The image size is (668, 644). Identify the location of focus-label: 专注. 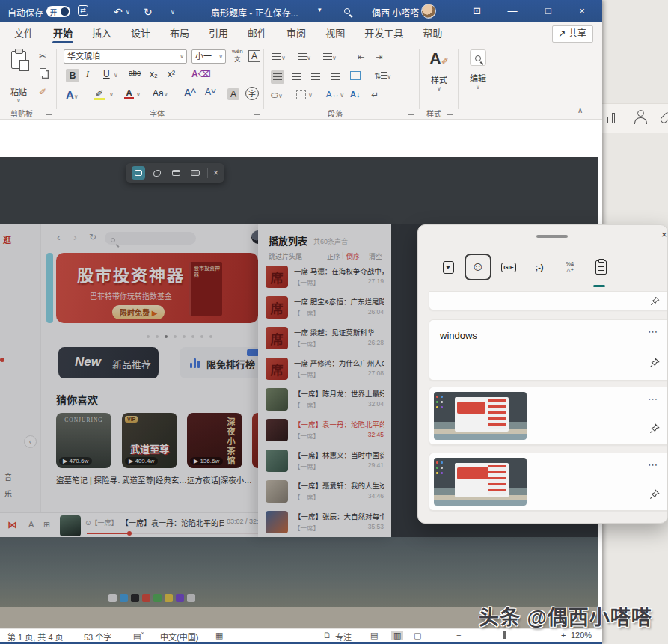
(343, 637).